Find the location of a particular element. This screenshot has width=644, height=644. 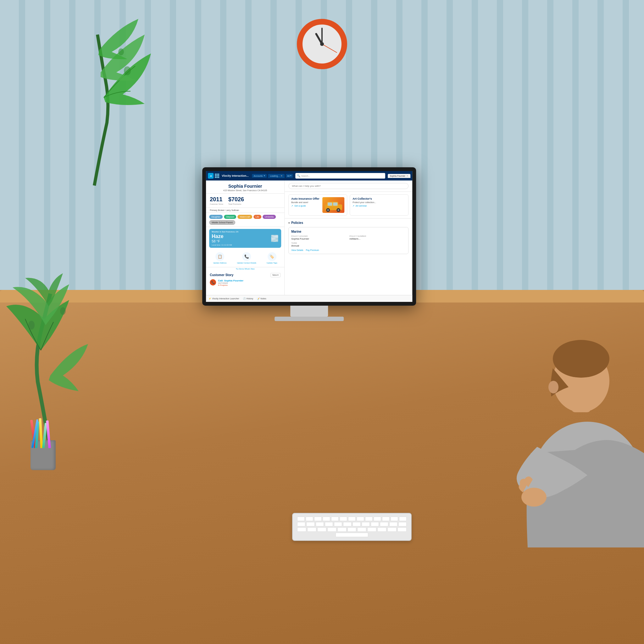

clock-center-dot is located at coordinates (322, 44).